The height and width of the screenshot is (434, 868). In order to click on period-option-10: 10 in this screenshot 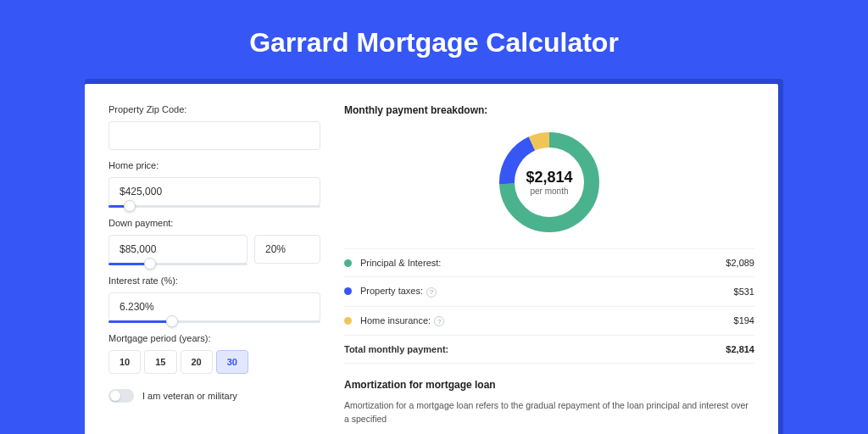, I will do `click(125, 362)`.